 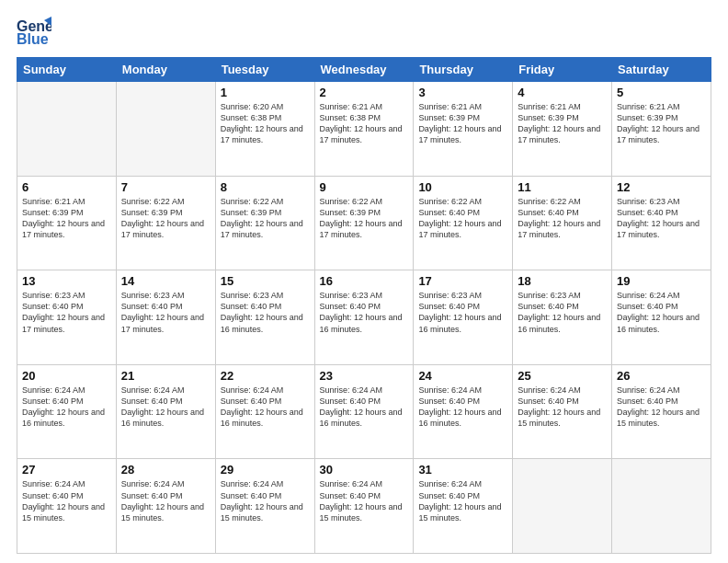 What do you see at coordinates (662, 375) in the screenshot?
I see `day-number: 26` at bounding box center [662, 375].